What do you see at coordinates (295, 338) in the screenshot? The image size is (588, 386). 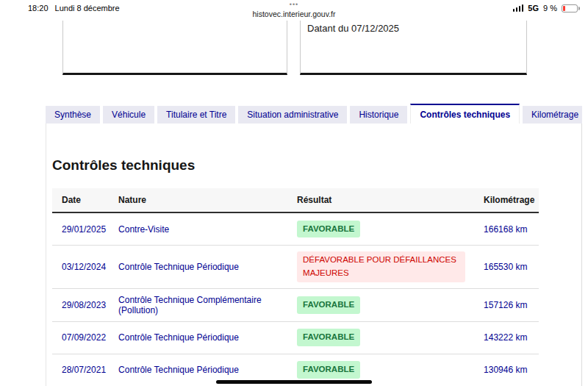 I see `table-row: 07/09/2022 Contrôle Technique Périodique…` at bounding box center [295, 338].